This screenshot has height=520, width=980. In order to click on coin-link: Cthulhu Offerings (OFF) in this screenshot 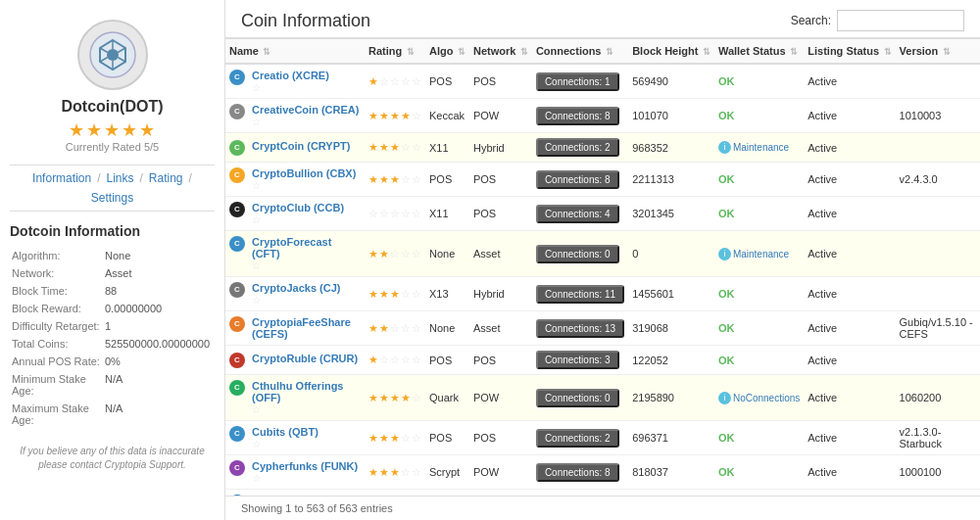, I will do `click(298, 392)`.